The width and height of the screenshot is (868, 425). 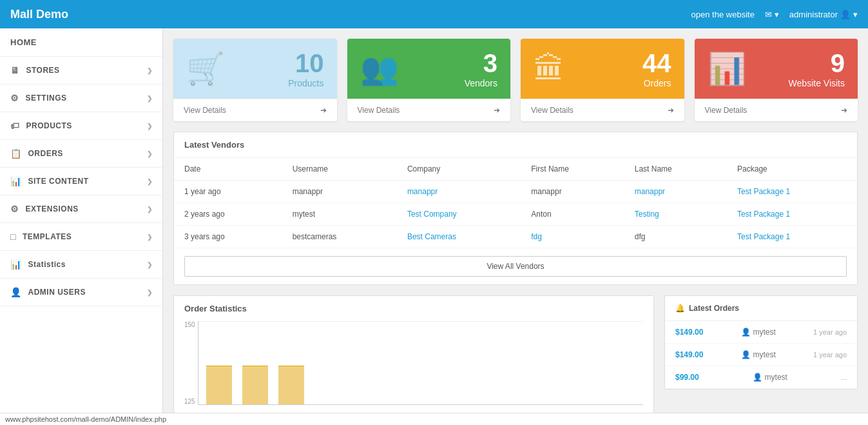 I want to click on stat-card-website-visits: 📊 9 Website Visits View Details ➜, so click(x=776, y=80).